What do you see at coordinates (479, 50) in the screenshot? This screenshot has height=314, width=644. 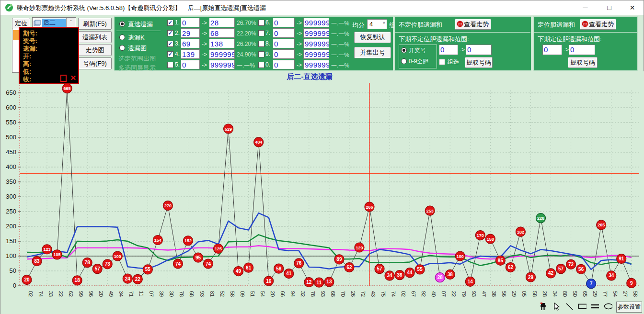 I see `nofix-to-input: 0` at bounding box center [479, 50].